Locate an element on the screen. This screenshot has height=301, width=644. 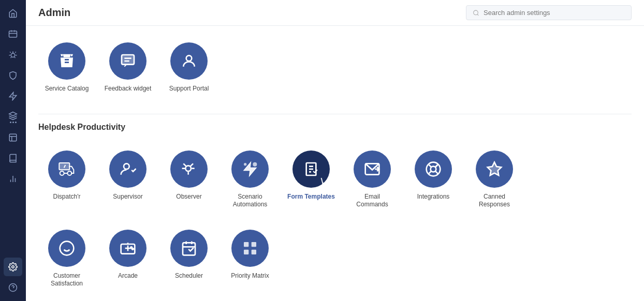
scenario-automations-icon is located at coordinates (250, 169).